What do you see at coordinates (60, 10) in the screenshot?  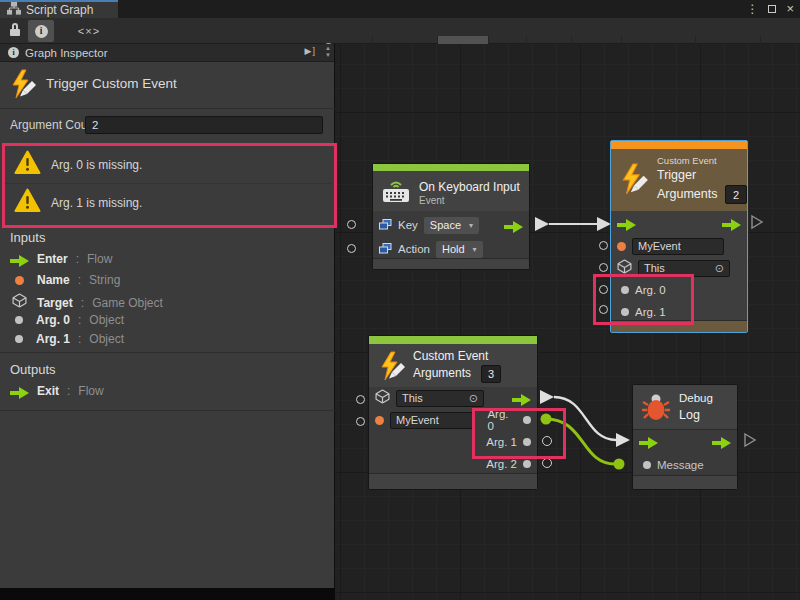 I see `tab-title: Script Graph` at bounding box center [60, 10].